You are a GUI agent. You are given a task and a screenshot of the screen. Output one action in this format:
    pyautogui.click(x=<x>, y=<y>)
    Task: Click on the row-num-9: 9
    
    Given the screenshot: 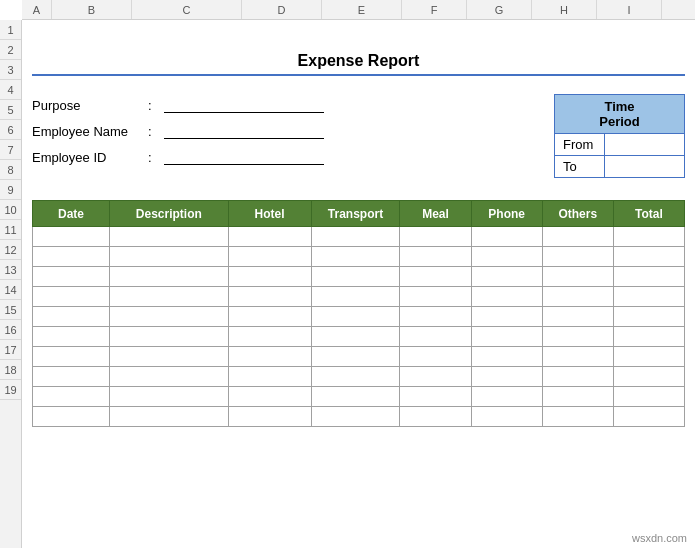 What is the action you would take?
    pyautogui.click(x=10, y=190)
    